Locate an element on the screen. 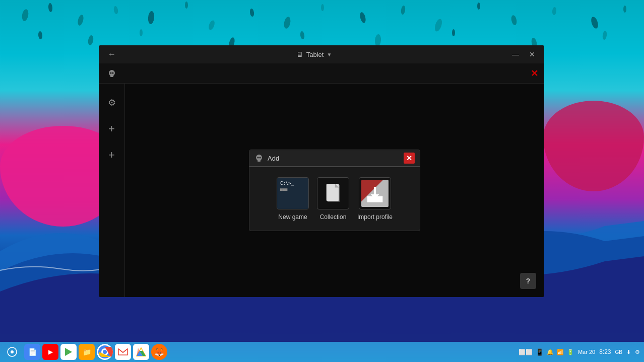 The width and height of the screenshot is (644, 362). skull-icon is located at coordinates (112, 74).